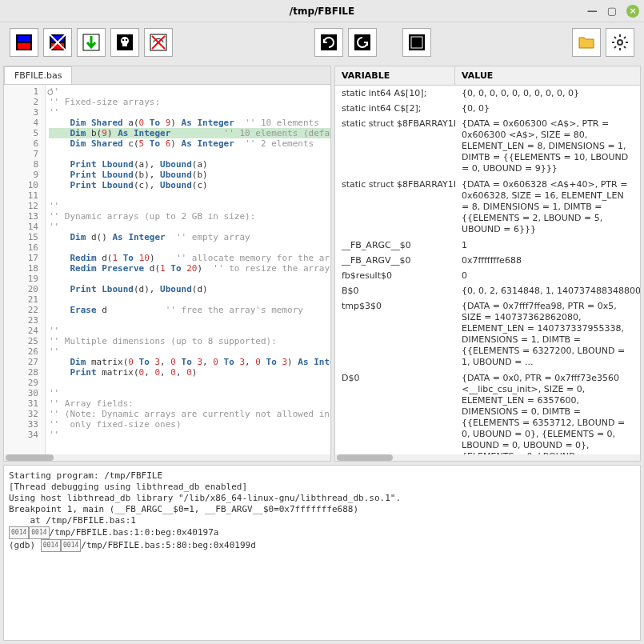  I want to click on column-variable-header: VARIABLE, so click(395, 75).